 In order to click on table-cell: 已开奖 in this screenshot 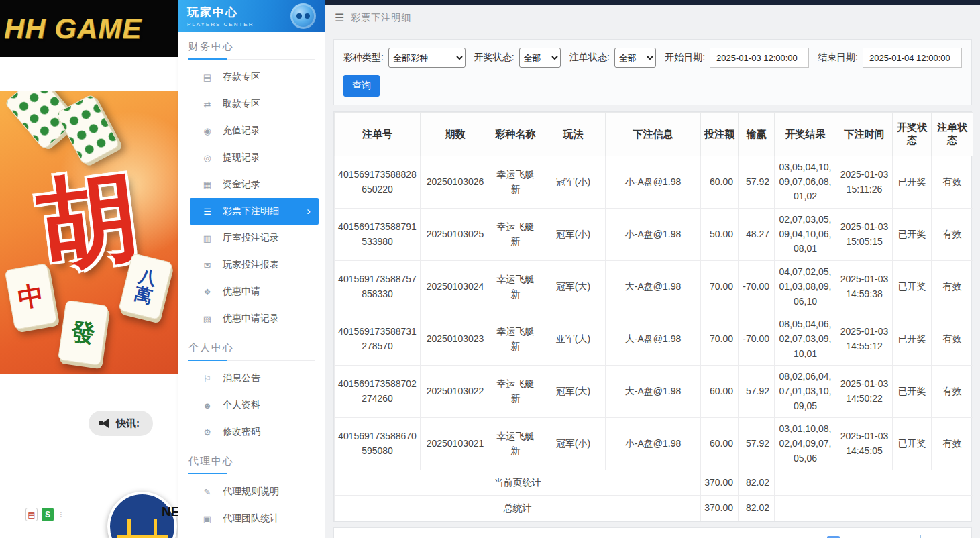, I will do `click(912, 339)`.